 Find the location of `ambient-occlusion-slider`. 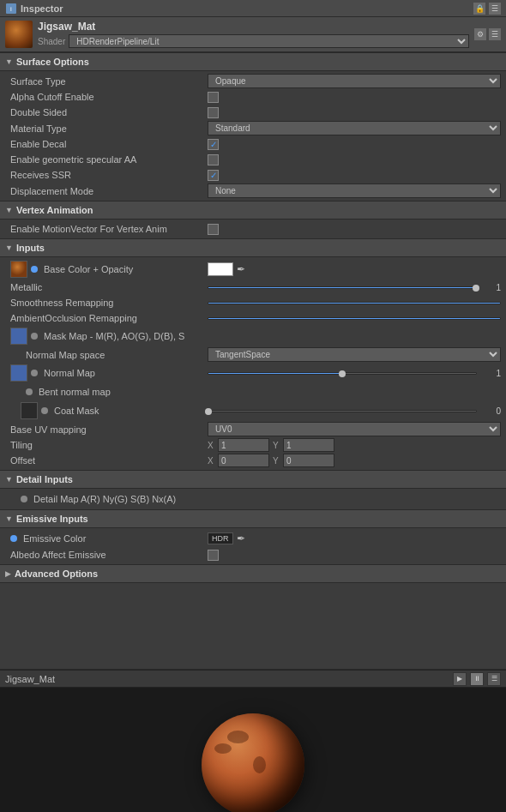

ambient-occlusion-slider is located at coordinates (354, 319).